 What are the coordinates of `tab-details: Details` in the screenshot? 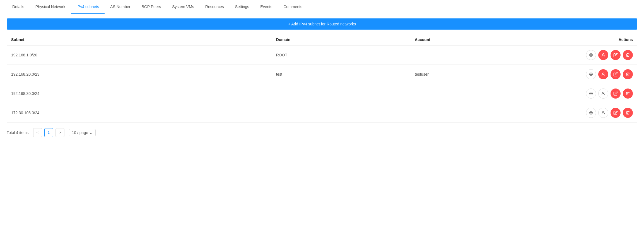 It's located at (18, 7).